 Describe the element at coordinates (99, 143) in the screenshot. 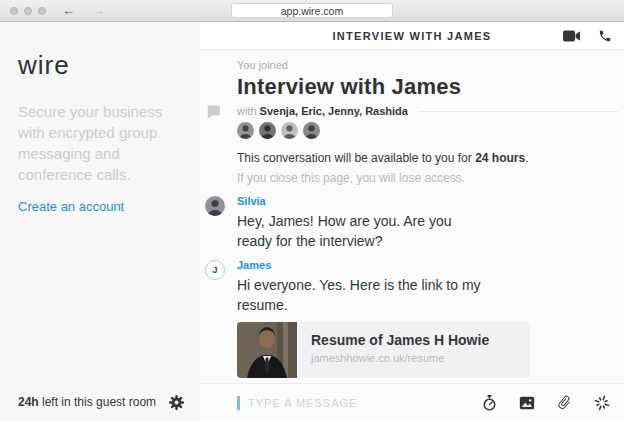

I see `sidebar-tagline: Secure your business with encrypted grou…` at that location.